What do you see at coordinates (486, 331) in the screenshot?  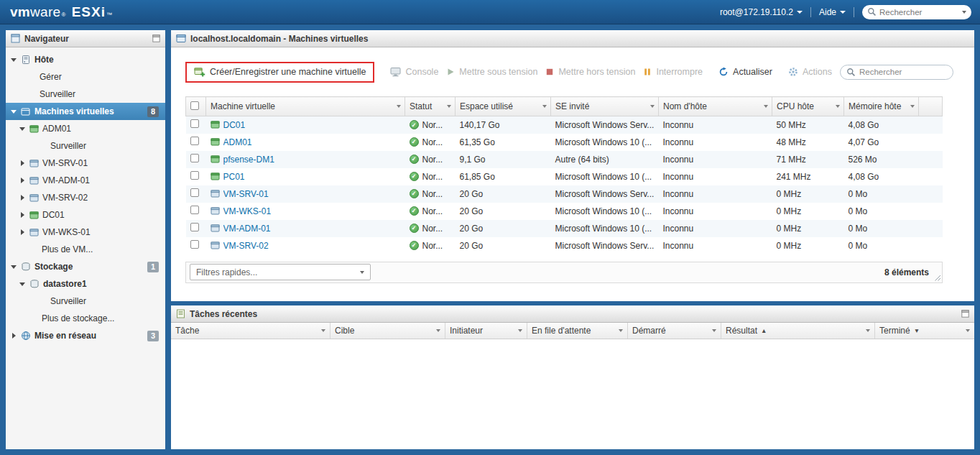 I see `tasks-column-initiateur: Initiateur` at bounding box center [486, 331].